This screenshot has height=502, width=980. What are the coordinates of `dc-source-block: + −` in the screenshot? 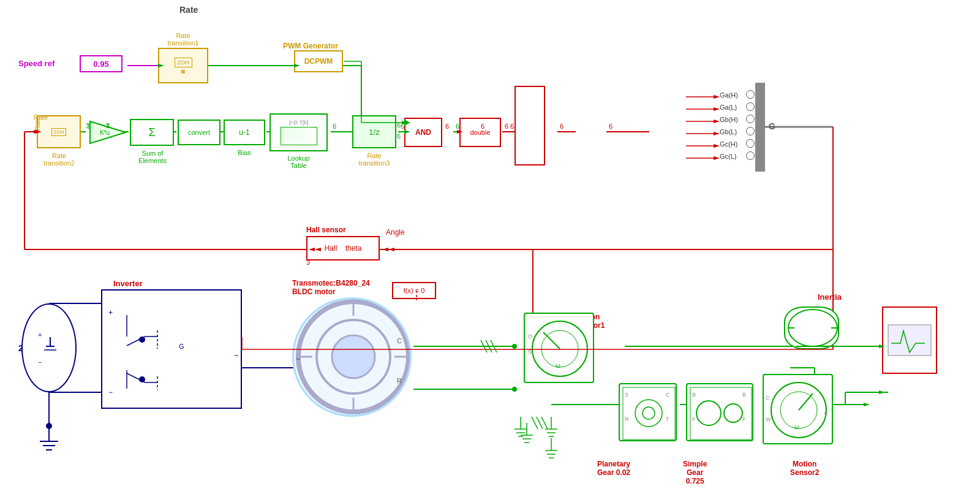 It's located at (49, 348).